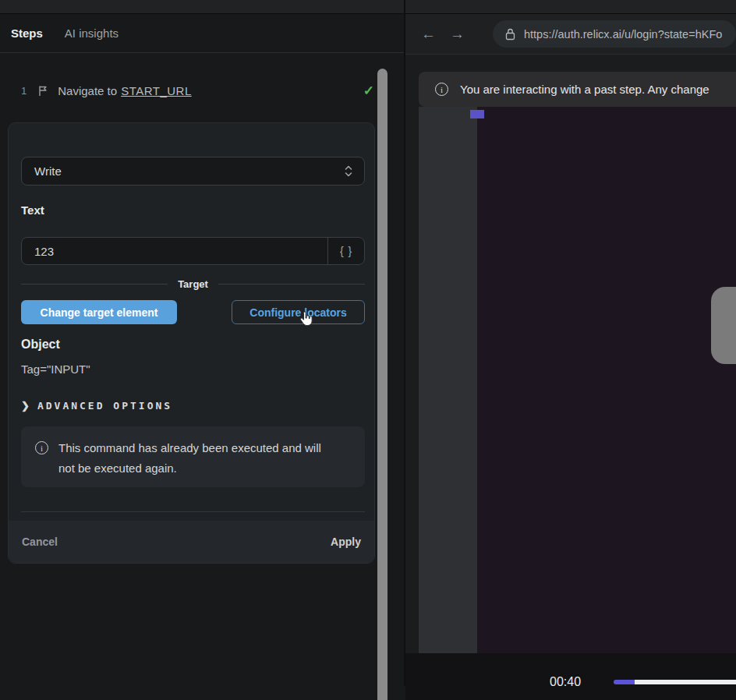 This screenshot has height=700, width=736. Describe the element at coordinates (87, 90) in the screenshot. I see `step-label: Navigate to` at that location.